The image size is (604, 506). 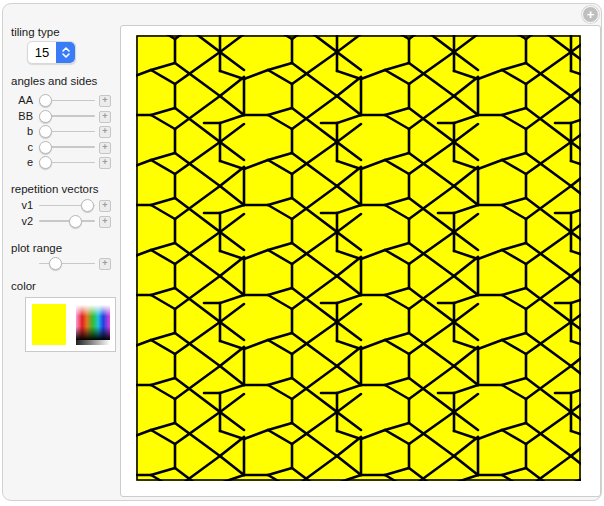 I want to click on plot-range-label: plot range, so click(x=36, y=248).